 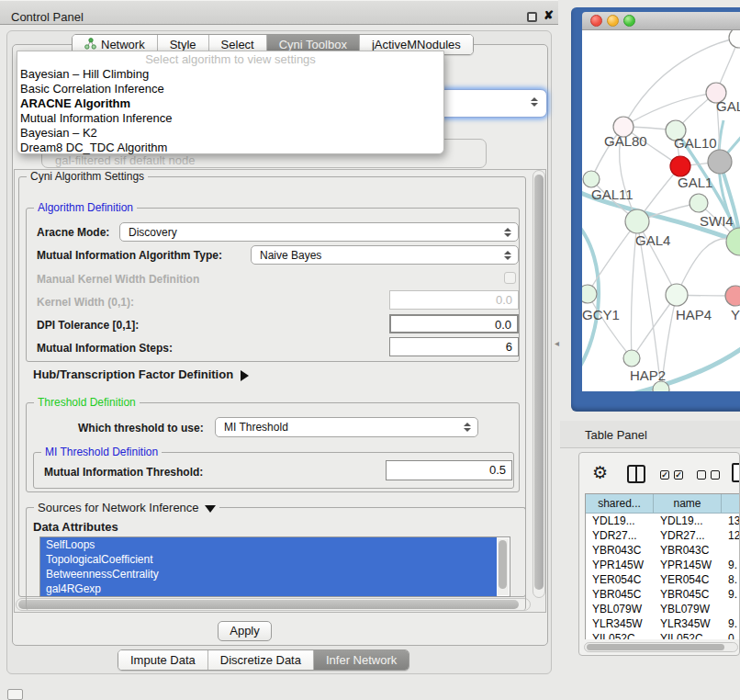 What do you see at coordinates (663, 565) in the screenshot?
I see `table-row: YPR145WYPR145W9.` at bounding box center [663, 565].